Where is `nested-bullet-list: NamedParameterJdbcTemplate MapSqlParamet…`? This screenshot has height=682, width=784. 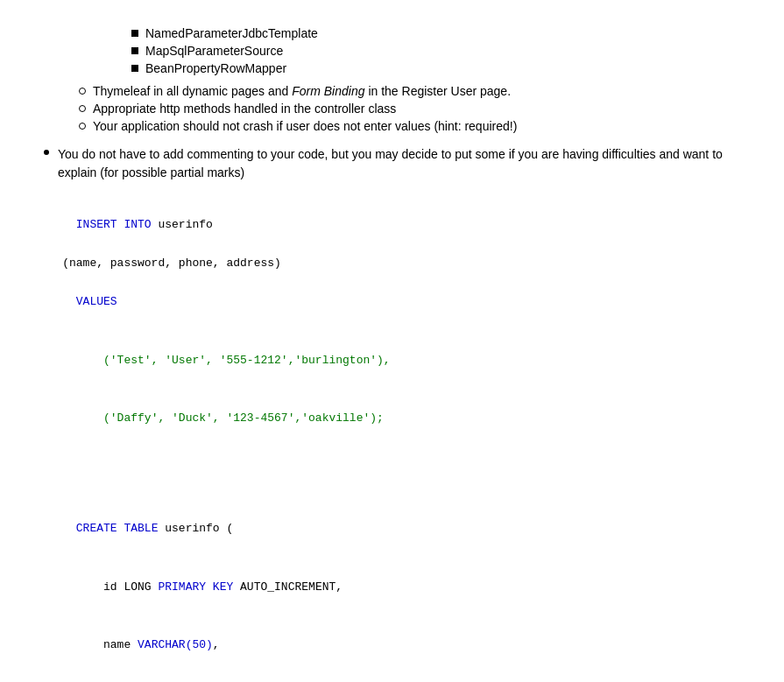 nested-bullet-list: NamedParameterJdbcTemplate MapSqlParamet… is located at coordinates (445, 51).